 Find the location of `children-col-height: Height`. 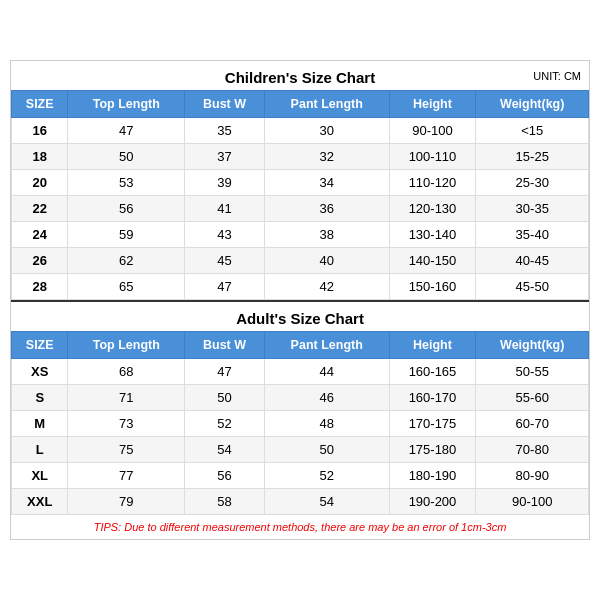

children-col-height: Height is located at coordinates (432, 104).